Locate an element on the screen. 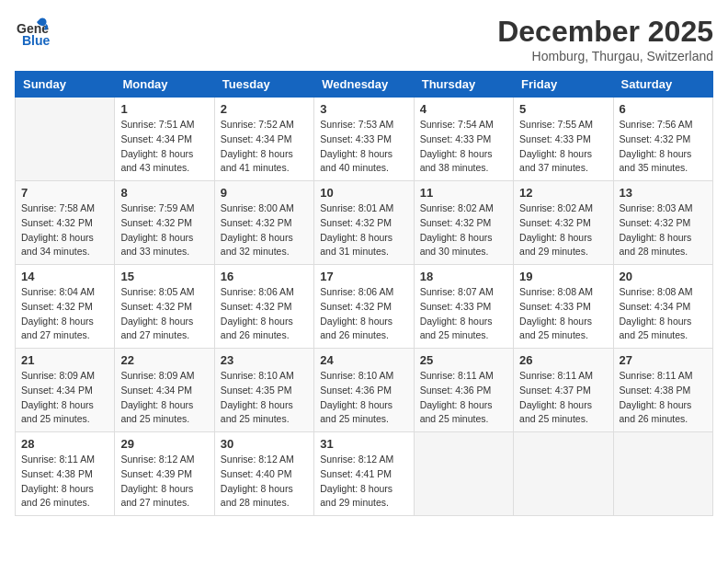 The height and width of the screenshot is (563, 728). day-info: Sunrise: 8:04 AMSunset: 4:32 PMDaylight:… is located at coordinates (64, 315).